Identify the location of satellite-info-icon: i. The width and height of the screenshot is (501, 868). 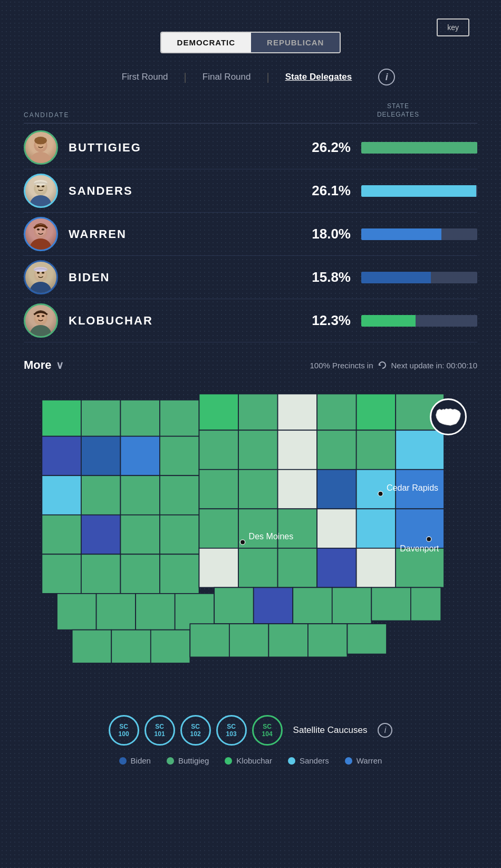
(385, 730).